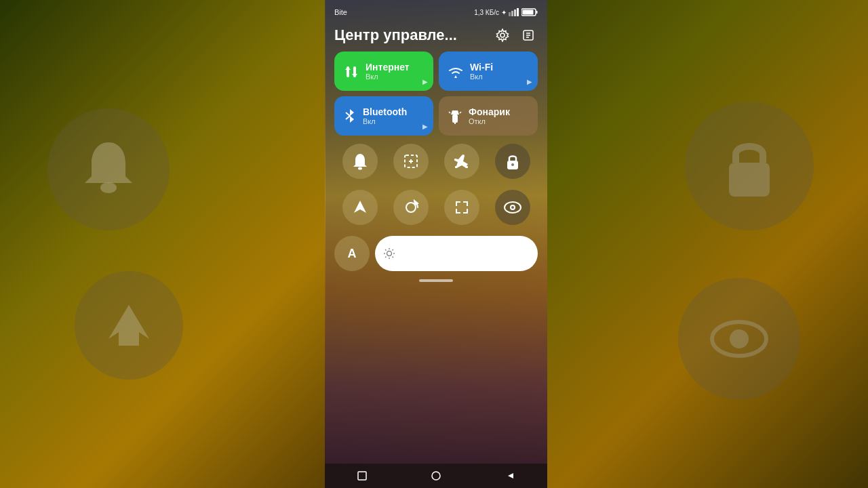 Image resolution: width=868 pixels, height=488 pixels. What do you see at coordinates (528, 35) in the screenshot?
I see `edit-icon` at bounding box center [528, 35].